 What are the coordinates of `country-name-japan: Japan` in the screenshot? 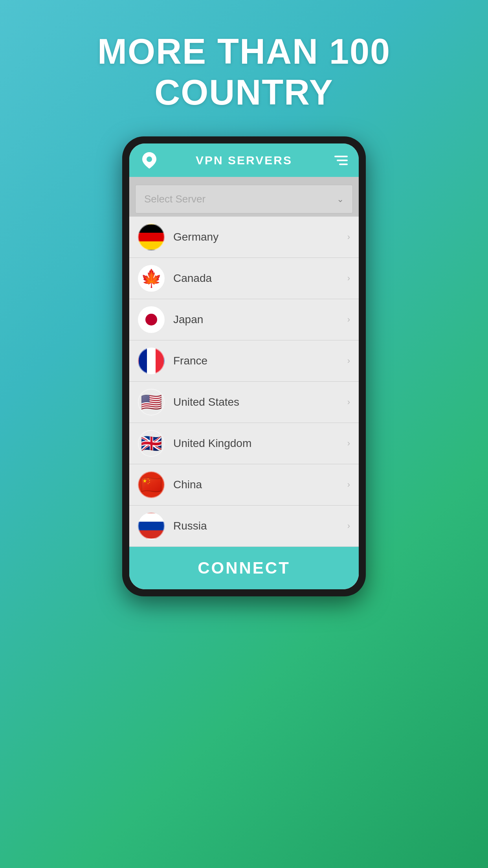 It's located at (260, 320).